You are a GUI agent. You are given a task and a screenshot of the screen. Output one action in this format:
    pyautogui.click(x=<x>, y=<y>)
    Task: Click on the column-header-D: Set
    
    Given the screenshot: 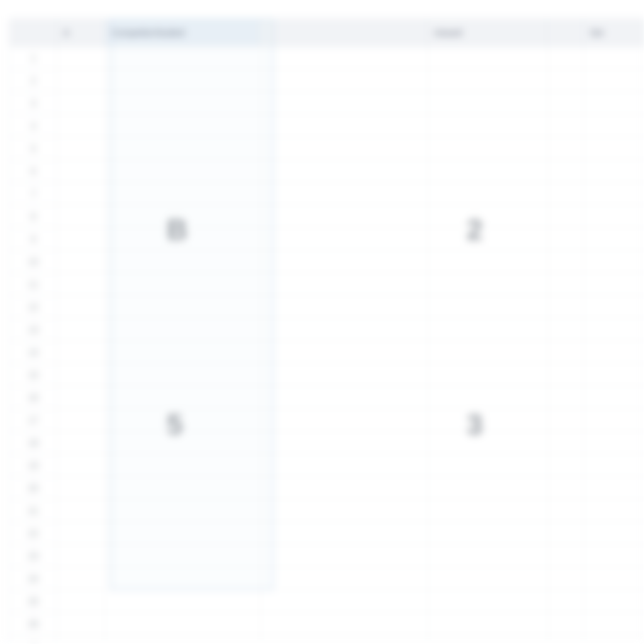 What is the action you would take?
    pyautogui.click(x=614, y=33)
    